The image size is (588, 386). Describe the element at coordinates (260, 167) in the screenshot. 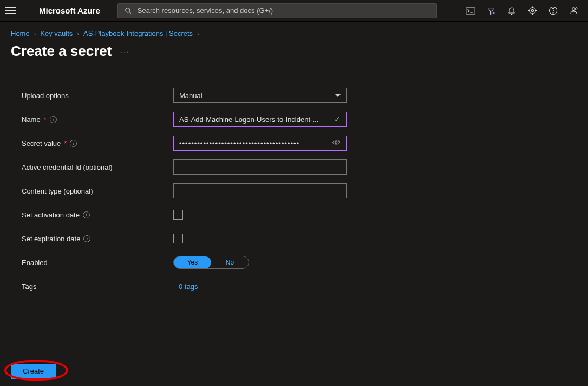

I see `active-credential-id-input` at that location.